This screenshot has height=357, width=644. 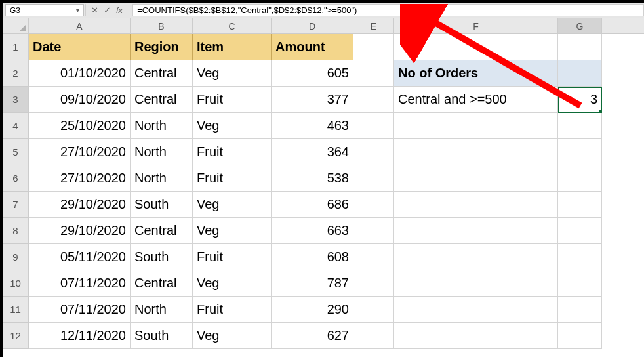 I want to click on cell-G4, so click(x=580, y=126).